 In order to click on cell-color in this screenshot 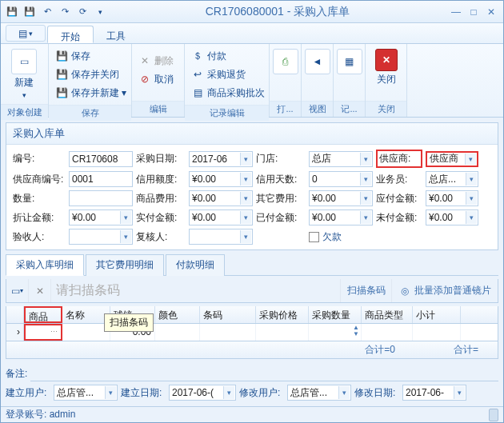, I will do `click(178, 333)`.